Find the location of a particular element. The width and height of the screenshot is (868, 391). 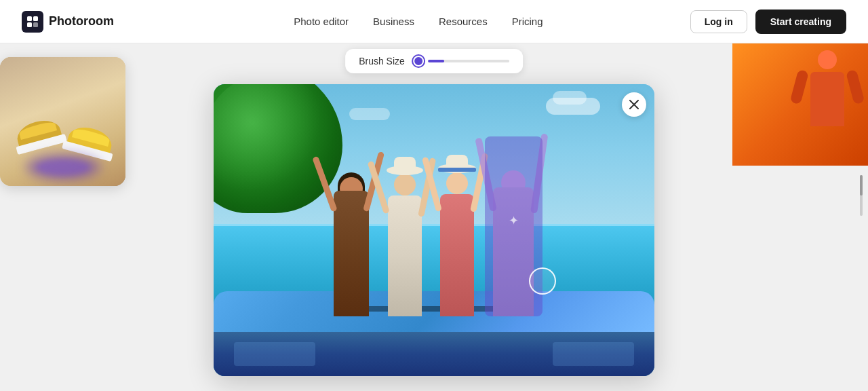

header: Photoroom Photo editor Business Resource… is located at coordinates (434, 22).